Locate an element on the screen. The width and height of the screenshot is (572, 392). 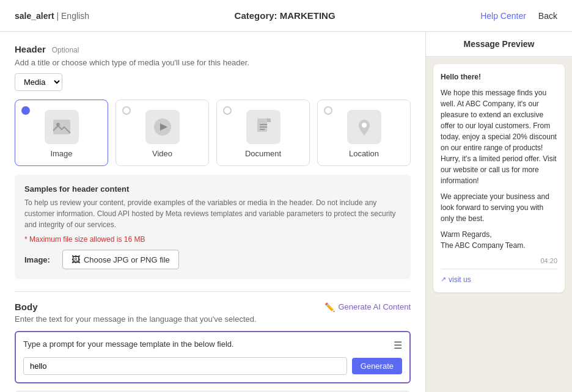
nav-language: English is located at coordinates (75, 16).